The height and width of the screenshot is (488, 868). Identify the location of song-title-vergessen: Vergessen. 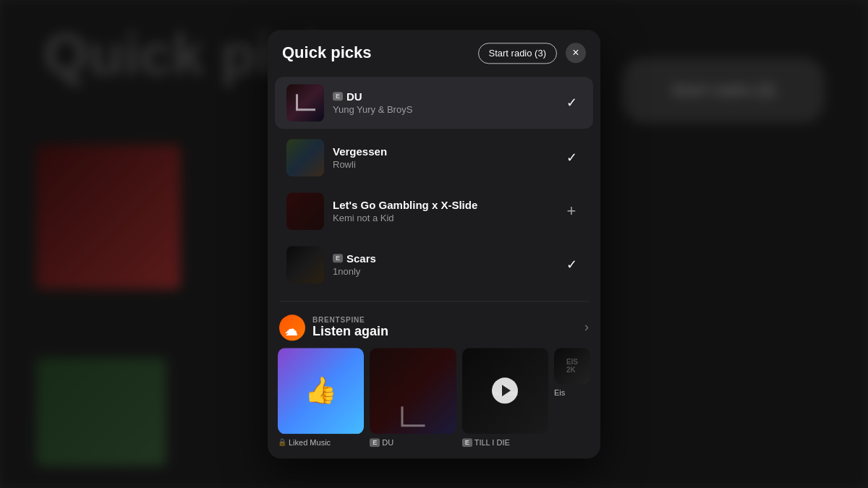
(360, 152).